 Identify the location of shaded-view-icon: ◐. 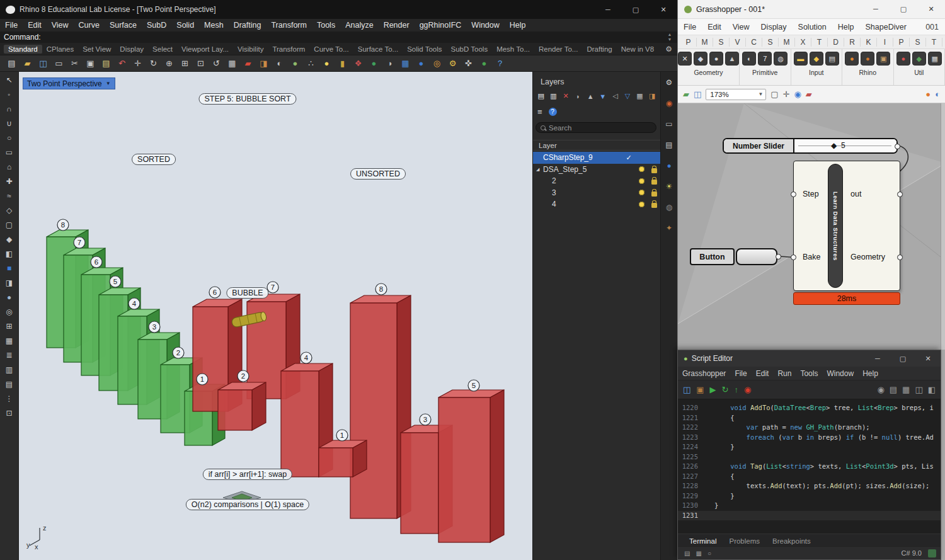
(280, 64).